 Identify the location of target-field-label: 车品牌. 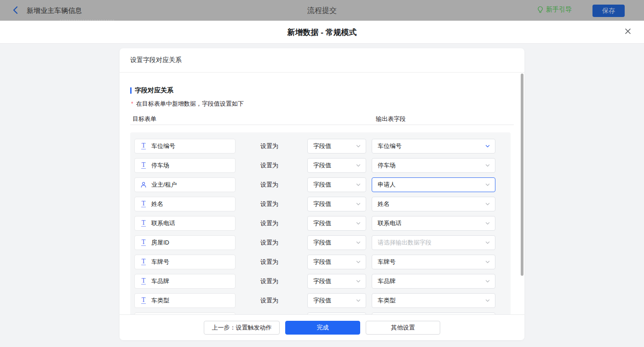
(160, 281).